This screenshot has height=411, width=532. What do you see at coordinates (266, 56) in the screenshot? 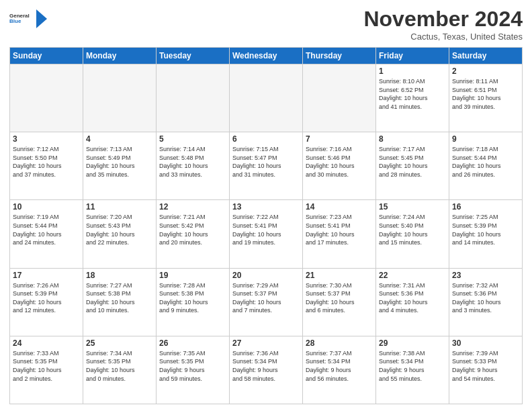
I see `col-wednesday: Wednesday` at bounding box center [266, 56].